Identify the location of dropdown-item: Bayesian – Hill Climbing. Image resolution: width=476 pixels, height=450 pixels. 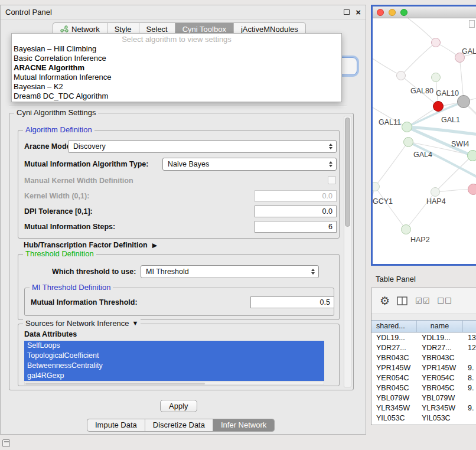
(177, 49).